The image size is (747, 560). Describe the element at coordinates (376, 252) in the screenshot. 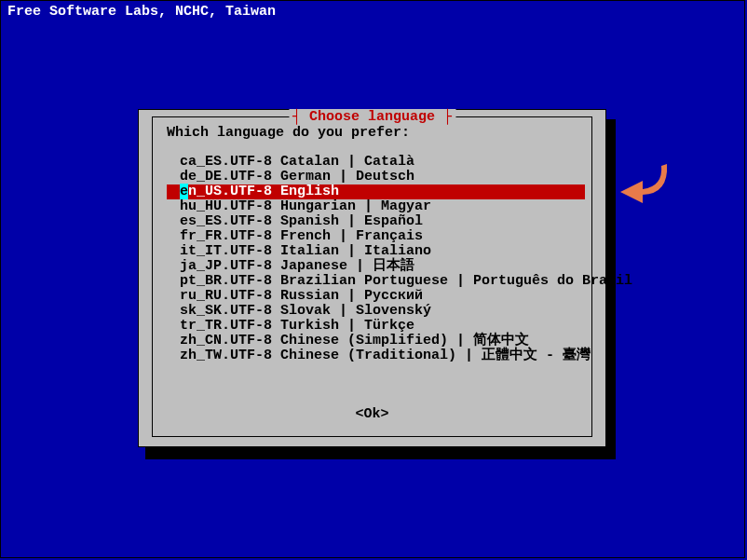

I see `language-option: it_IT.UTF-8 Italian | Italiano` at that location.